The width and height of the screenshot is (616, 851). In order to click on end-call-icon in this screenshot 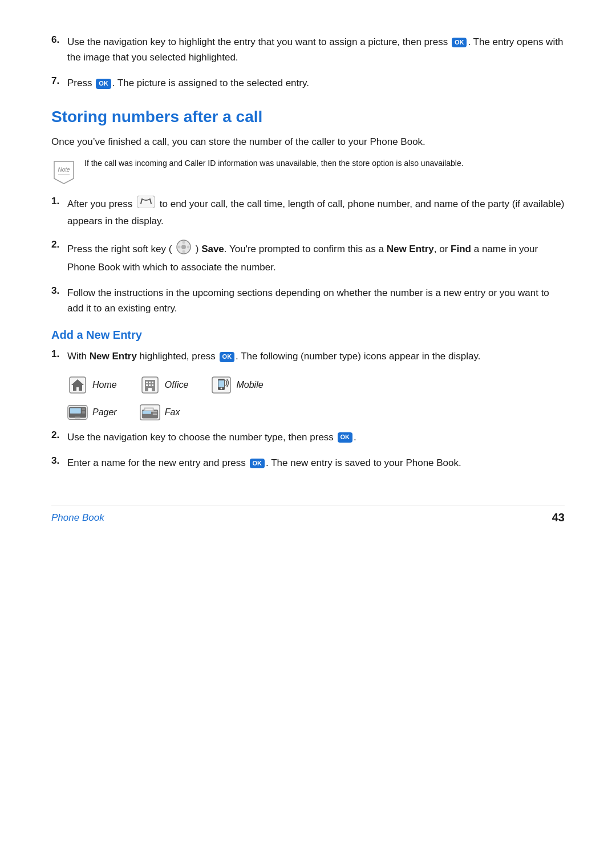, I will do `click(146, 204)`.